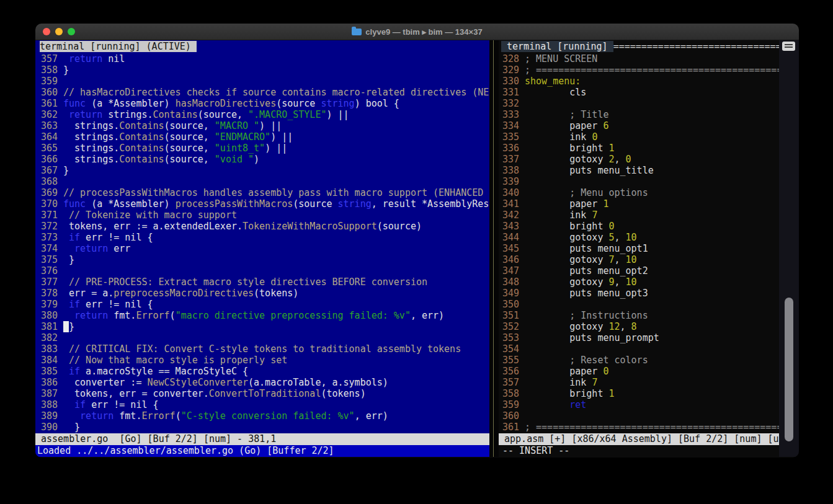 The image size is (833, 504). Describe the element at coordinates (262, 237) in the screenshot. I see `code-line: 373 if err != nil {` at that location.